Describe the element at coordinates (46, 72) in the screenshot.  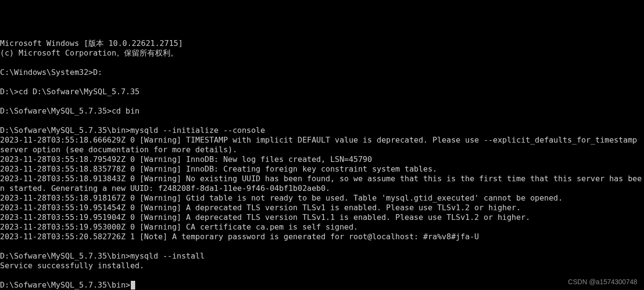
I see `prompt: C:\Windows\System32>` at that location.